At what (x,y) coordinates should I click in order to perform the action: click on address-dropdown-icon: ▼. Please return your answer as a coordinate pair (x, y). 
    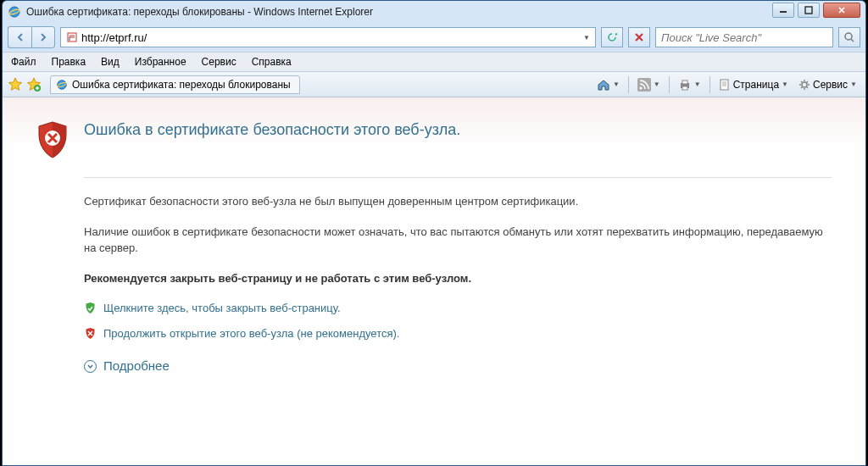
    Looking at the image, I should click on (587, 37).